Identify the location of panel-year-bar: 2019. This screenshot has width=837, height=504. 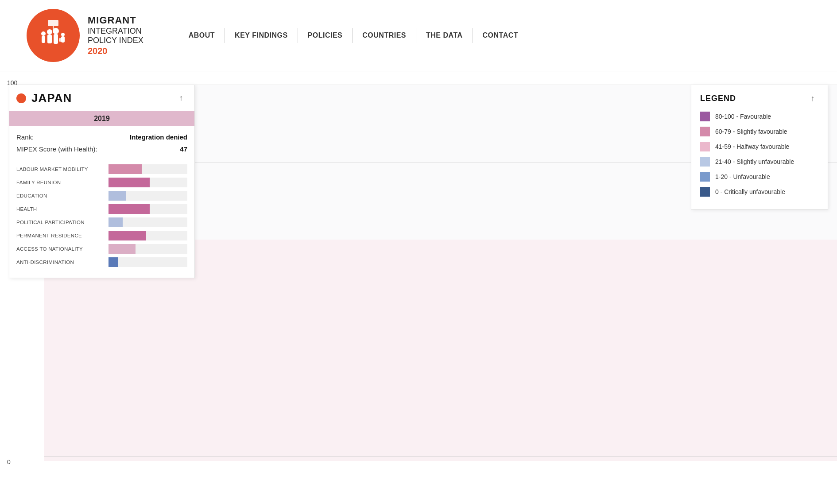
(102, 119).